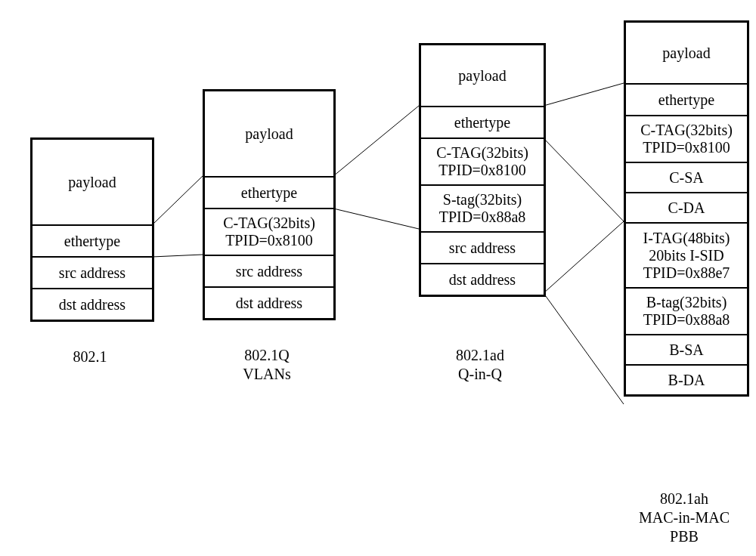 This screenshot has height=556, width=756. Describe the element at coordinates (480, 365) in the screenshot. I see `label-802-1ad: 802.1ad Q-in-Q` at that location.